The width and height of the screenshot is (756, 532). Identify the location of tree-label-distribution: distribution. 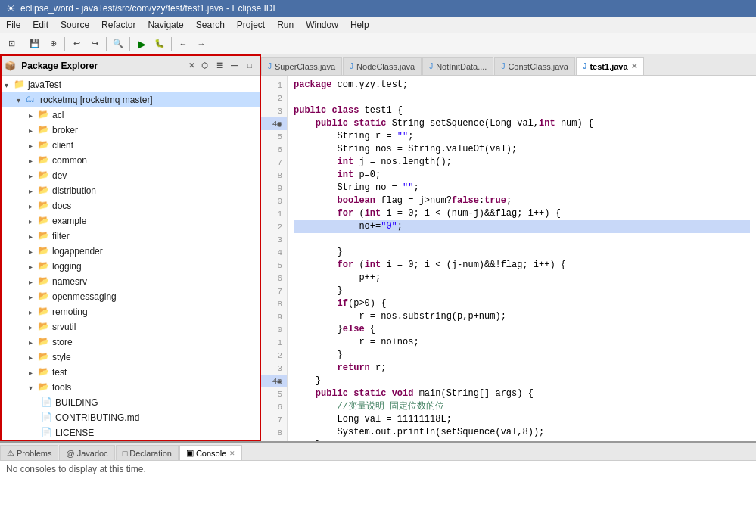
(74, 191).